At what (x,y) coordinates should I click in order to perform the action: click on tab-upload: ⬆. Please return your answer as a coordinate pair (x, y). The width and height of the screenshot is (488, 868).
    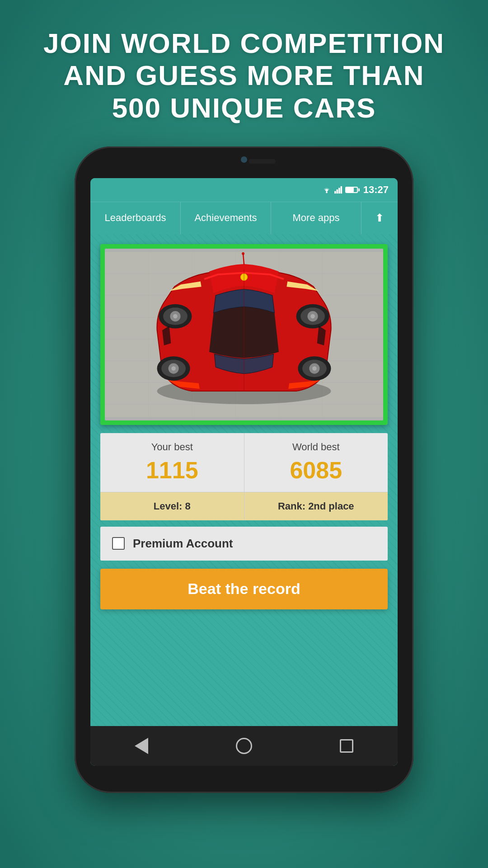
    Looking at the image, I should click on (380, 218).